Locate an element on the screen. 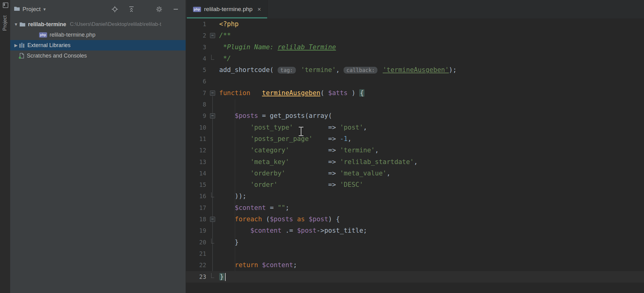  chevron-right-icon: ▶ is located at coordinates (16, 45).